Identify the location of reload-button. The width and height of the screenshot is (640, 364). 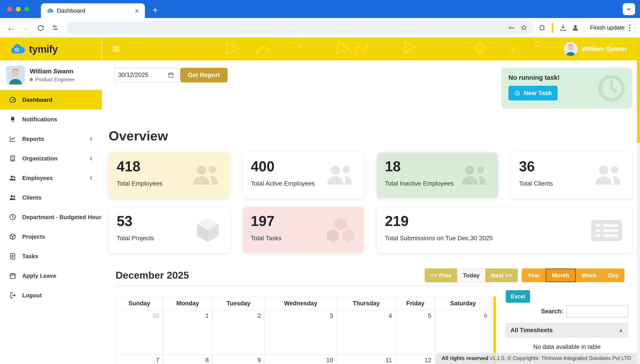
(40, 28).